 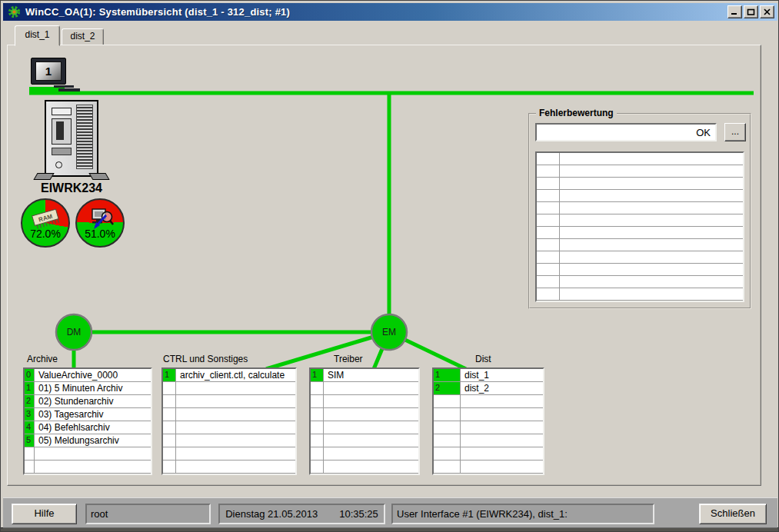 What do you see at coordinates (72, 138) in the screenshot?
I see `server-tower-icon` at bounding box center [72, 138].